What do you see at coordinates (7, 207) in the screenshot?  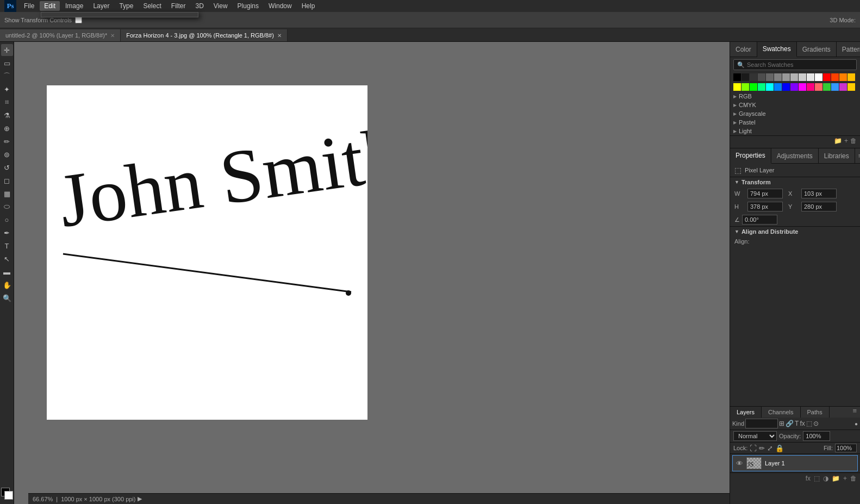 I see `tool-blur: ⬭` at bounding box center [7, 207].